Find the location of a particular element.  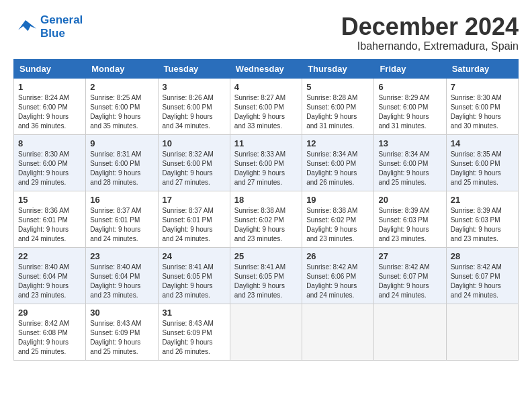

calendar-cell: 5 Sunrise: 8:28 AMSunset: 6:00 PMDayligh… is located at coordinates (339, 106).